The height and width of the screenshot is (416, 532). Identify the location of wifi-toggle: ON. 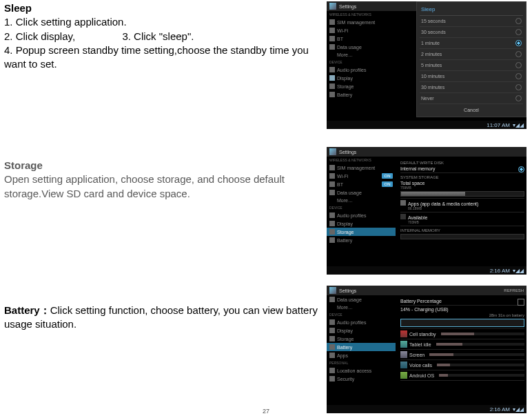
(387, 176).